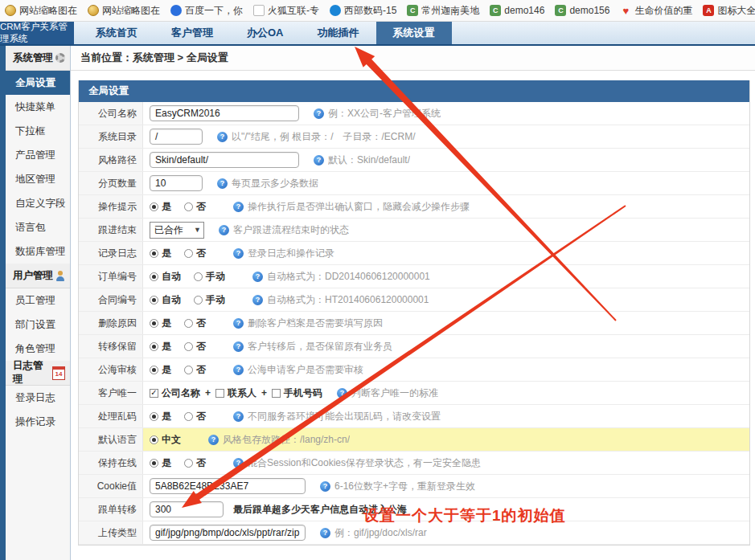 This screenshot has height=560, width=755. I want to click on bookmark-item: C常州迦南美地, so click(443, 11).